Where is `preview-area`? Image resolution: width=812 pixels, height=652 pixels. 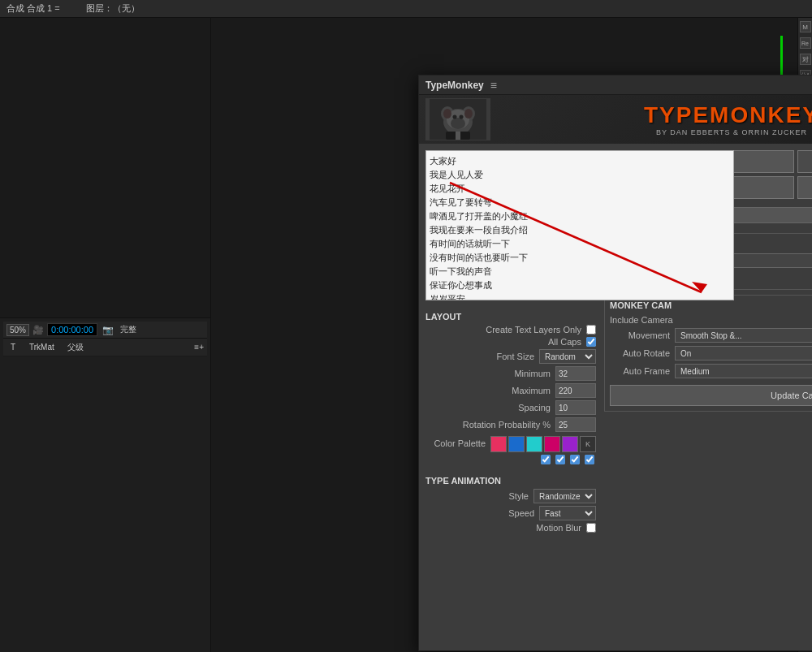
preview-area is located at coordinates (106, 168).